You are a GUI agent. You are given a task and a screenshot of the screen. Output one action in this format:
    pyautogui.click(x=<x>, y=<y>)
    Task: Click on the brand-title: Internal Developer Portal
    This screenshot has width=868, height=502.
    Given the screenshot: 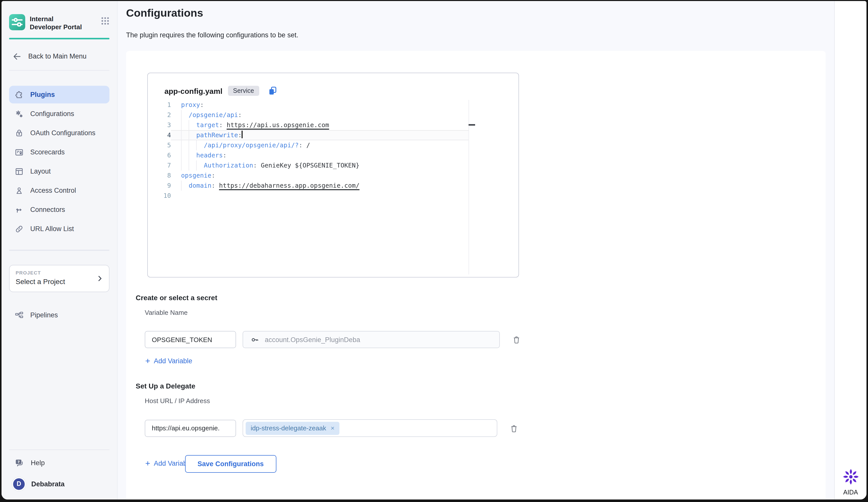 What is the action you would take?
    pyautogui.click(x=58, y=23)
    